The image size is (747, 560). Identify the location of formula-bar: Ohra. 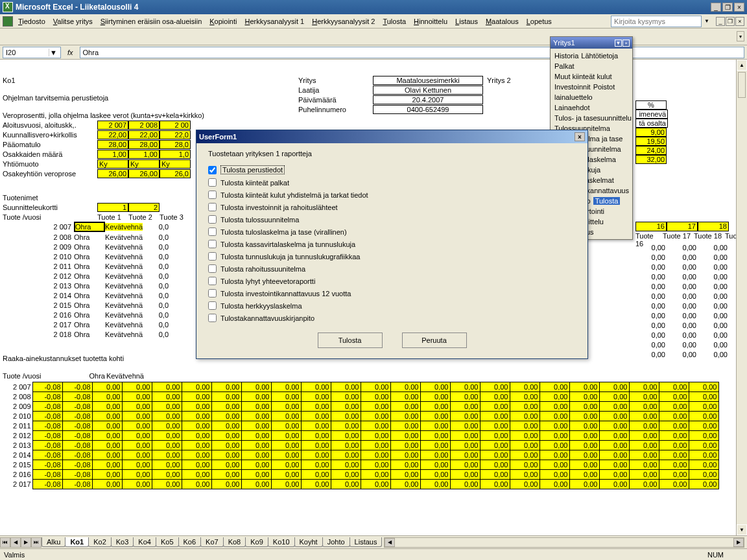
(412, 52).